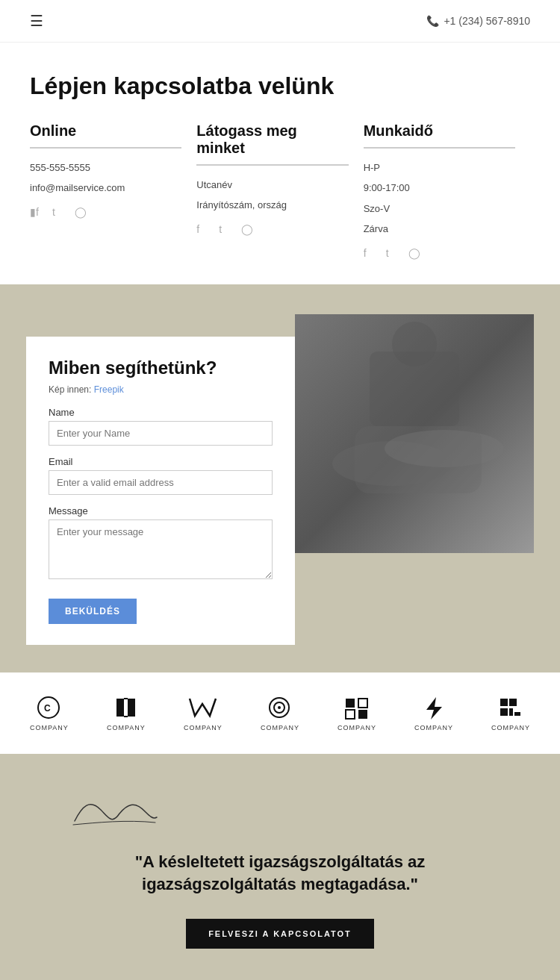 The width and height of the screenshot is (560, 980). I want to click on hours-szov: Szo-V, so click(439, 209).